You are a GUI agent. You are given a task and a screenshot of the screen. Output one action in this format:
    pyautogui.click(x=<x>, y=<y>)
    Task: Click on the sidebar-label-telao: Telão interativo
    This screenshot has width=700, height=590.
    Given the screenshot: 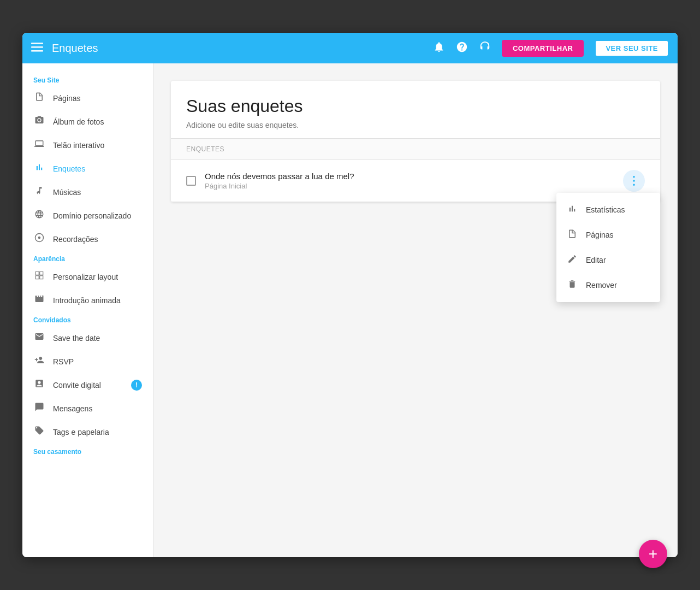 What is the action you would take?
    pyautogui.click(x=79, y=145)
    